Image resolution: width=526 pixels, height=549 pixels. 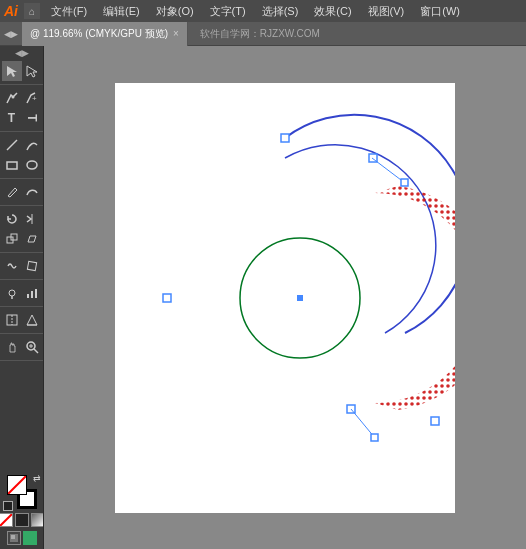 I want to click on gradient-icon, so click(x=38, y=520).